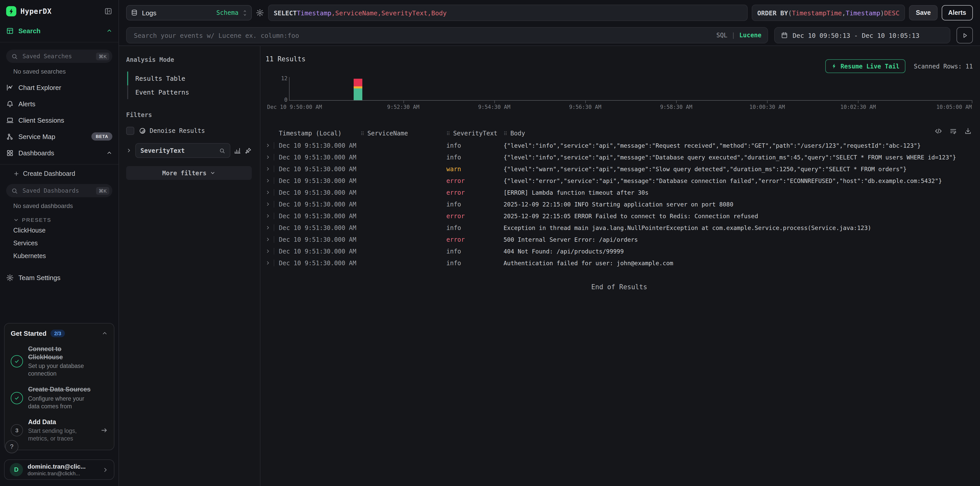 This screenshot has width=980, height=486. What do you see at coordinates (59, 230) in the screenshot?
I see `preset-clickhouse: ClickHouse` at bounding box center [59, 230].